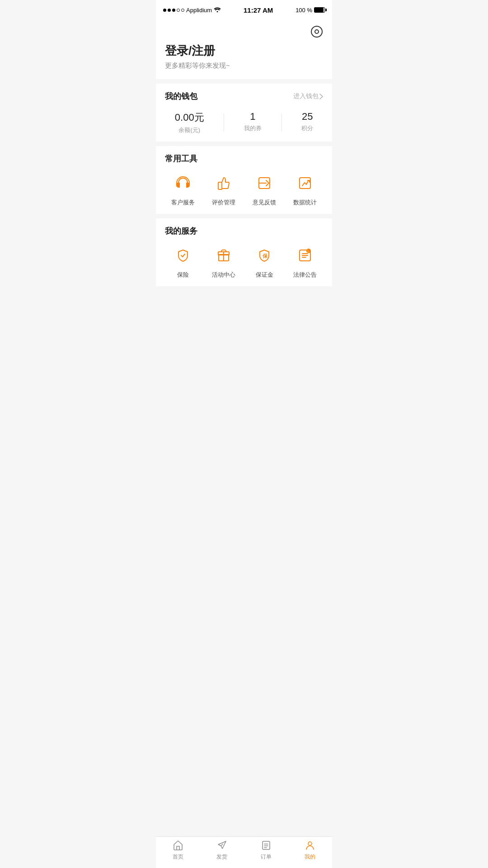 The image size is (488, 868). I want to click on svg-text: 保, so click(265, 256).